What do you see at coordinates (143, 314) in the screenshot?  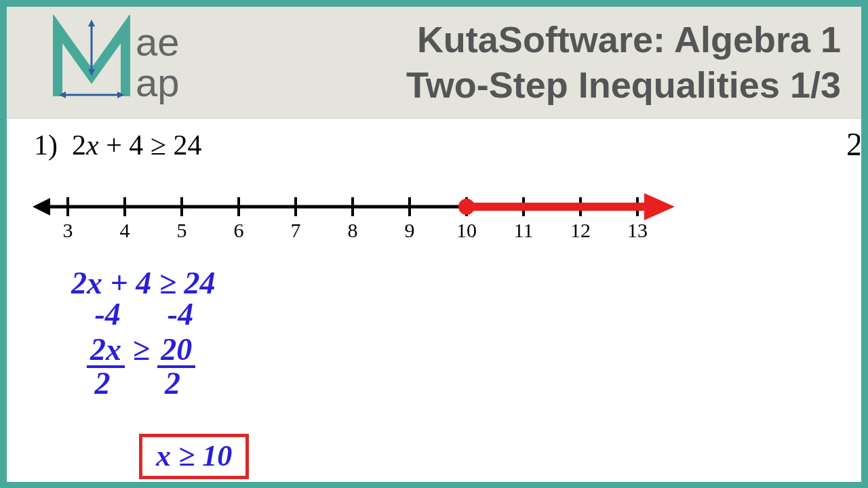 I see `work-step2: -4 -4` at bounding box center [143, 314].